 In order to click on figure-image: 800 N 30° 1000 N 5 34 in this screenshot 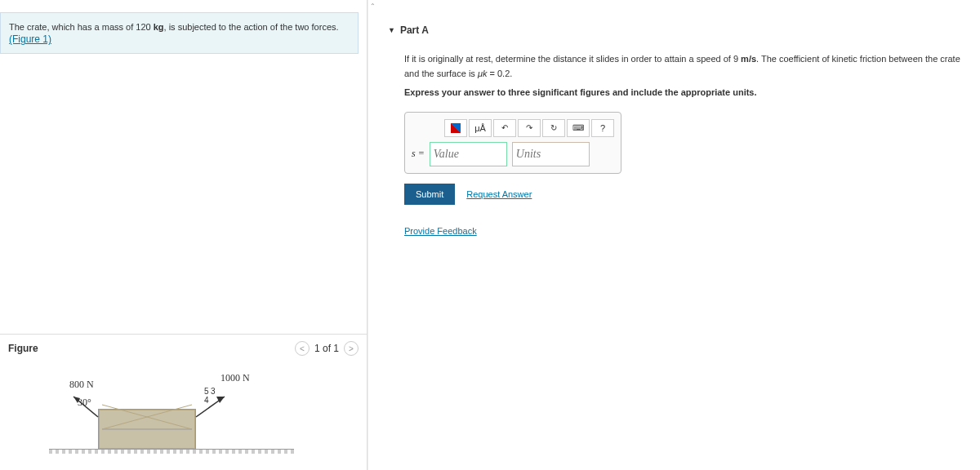, I will do `click(183, 413)`.